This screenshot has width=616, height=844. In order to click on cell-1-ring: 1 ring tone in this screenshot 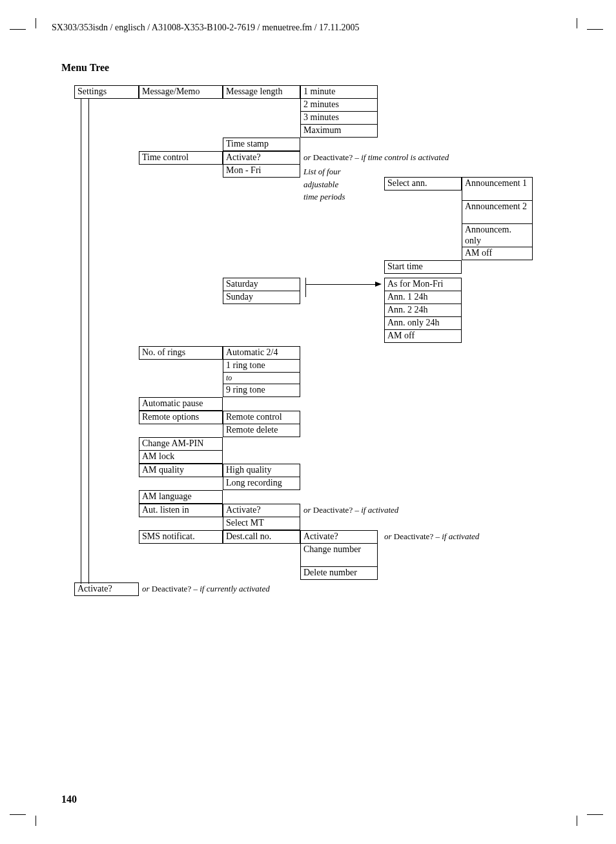, I will do `click(262, 365)`.